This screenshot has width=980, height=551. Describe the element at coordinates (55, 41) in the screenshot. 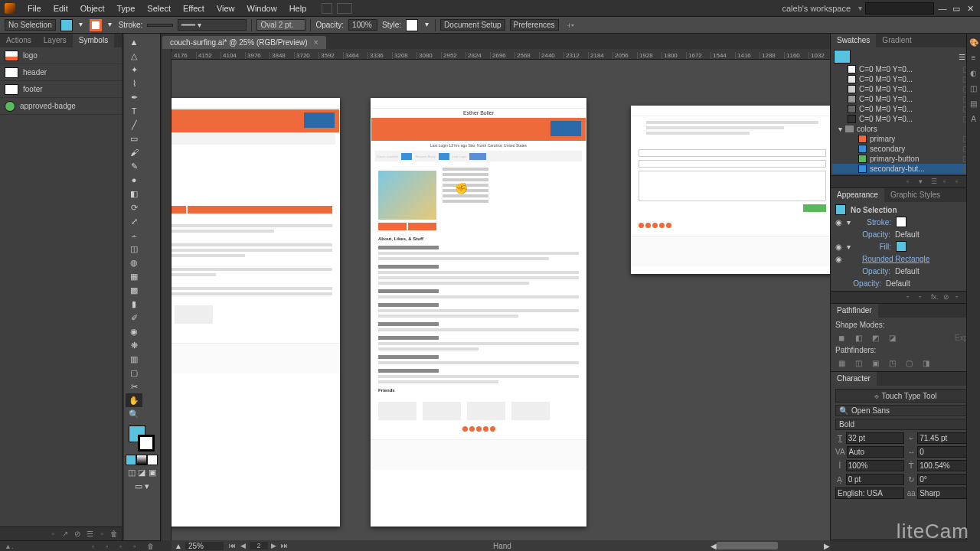

I see `tab-layers: Layers` at that location.